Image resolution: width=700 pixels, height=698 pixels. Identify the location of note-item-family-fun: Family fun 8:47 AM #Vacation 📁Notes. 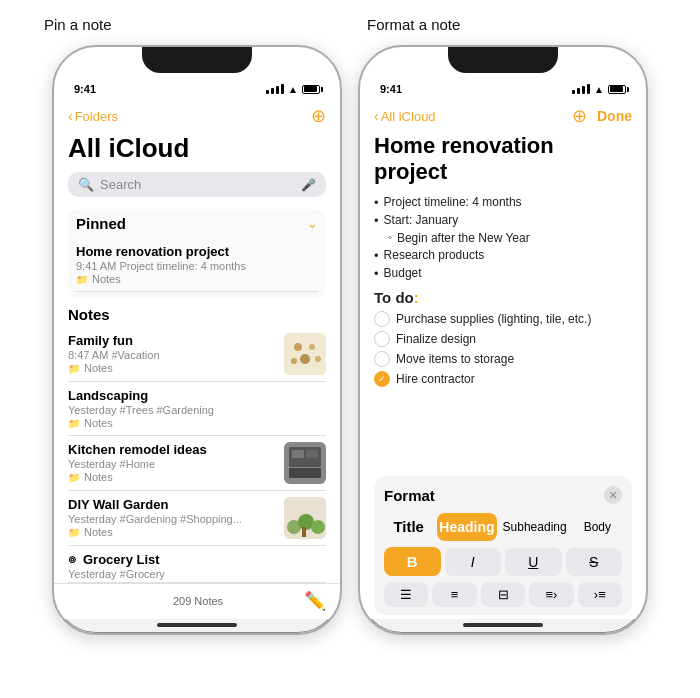
(197, 354).